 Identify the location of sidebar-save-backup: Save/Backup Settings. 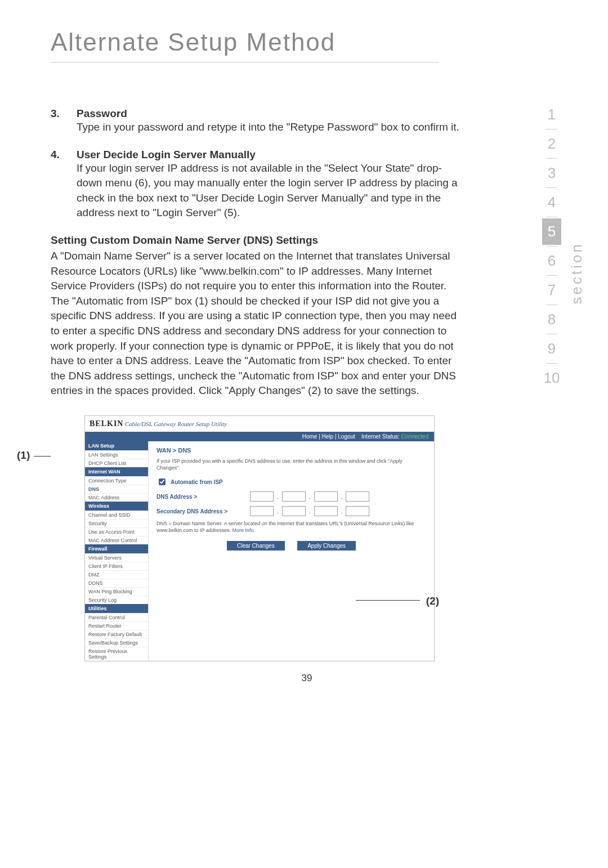
(117, 643).